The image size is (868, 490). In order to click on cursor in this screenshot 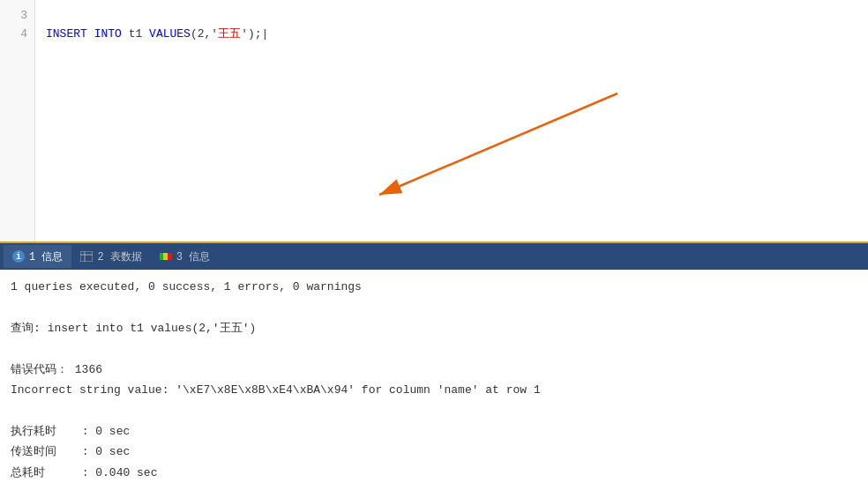, I will do `click(266, 33)`.